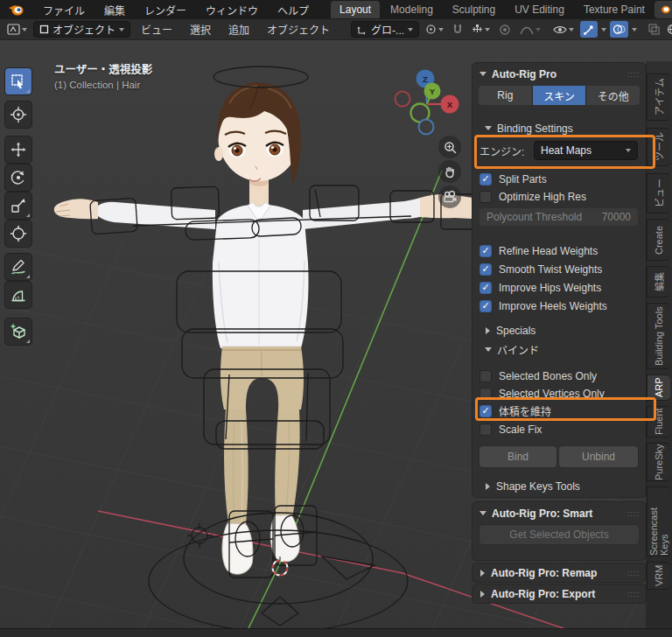 The height and width of the screenshot is (637, 672). Describe the element at coordinates (239, 30) in the screenshot. I see `menu-add: 追加` at that location.